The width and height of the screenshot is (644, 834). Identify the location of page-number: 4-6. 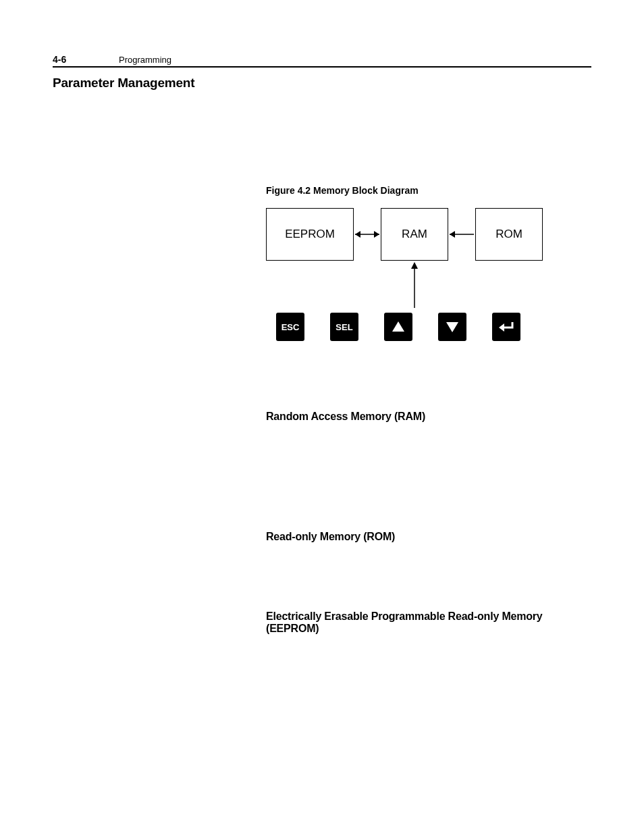
(86, 59).